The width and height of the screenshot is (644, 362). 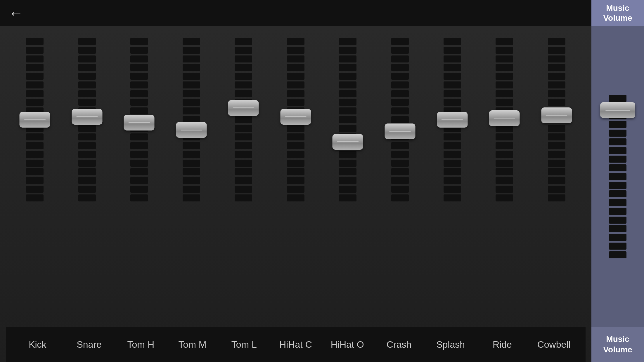 I want to click on fader-handle-ride, so click(x=504, y=118).